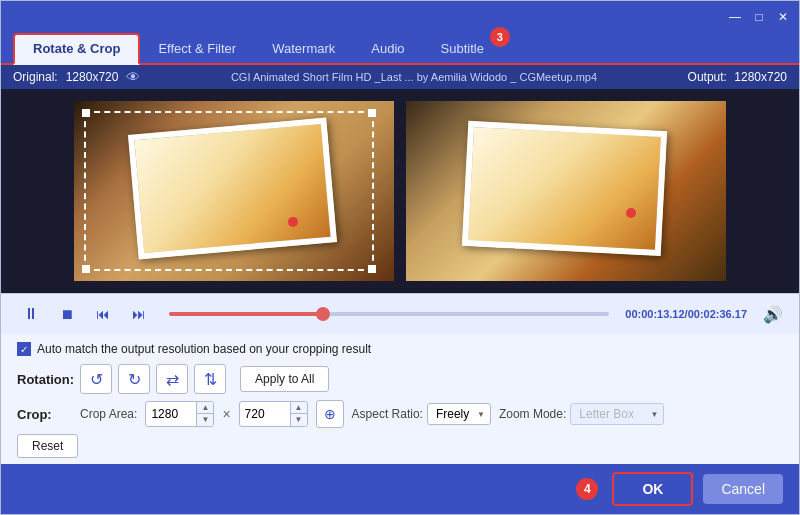 This screenshot has height=515, width=800. I want to click on rotation-row: Rotation: ↺ ↻ ⇄ ⇅ Apply to All, so click(400, 379).